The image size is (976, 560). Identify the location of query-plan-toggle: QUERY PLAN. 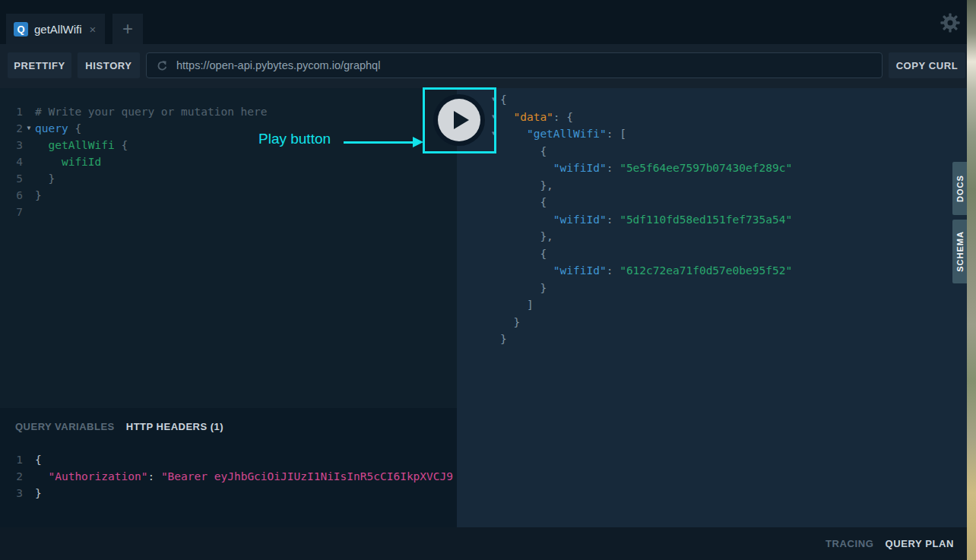
(920, 544).